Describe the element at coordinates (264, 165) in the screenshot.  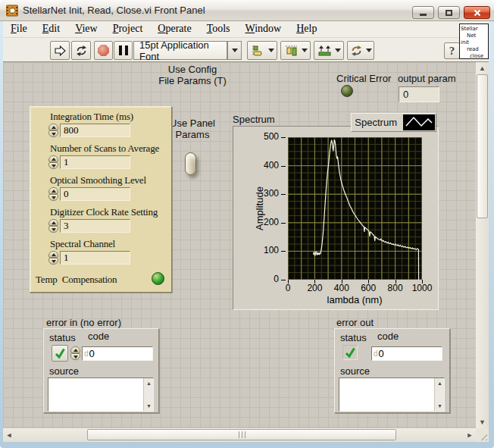
I see `y-tick-label: 400` at that location.